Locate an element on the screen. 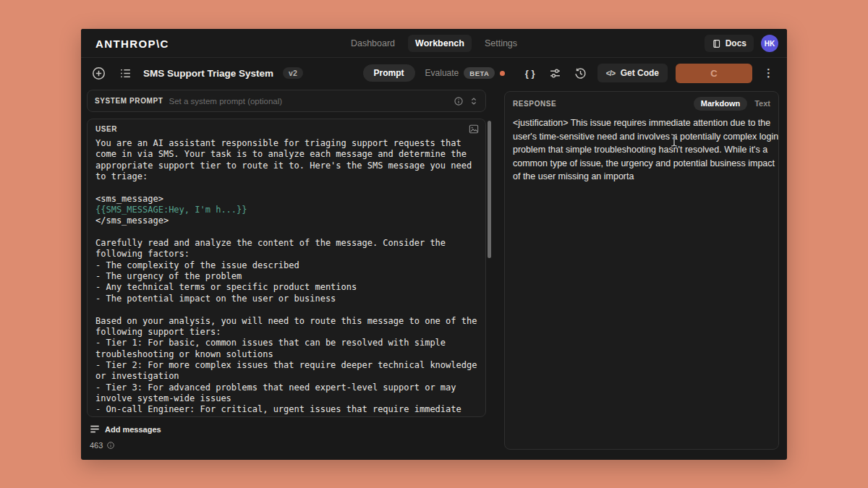 The image size is (868, 488). user-message-part1: You are an AI assistant responsible for … is located at coordinates (286, 171).